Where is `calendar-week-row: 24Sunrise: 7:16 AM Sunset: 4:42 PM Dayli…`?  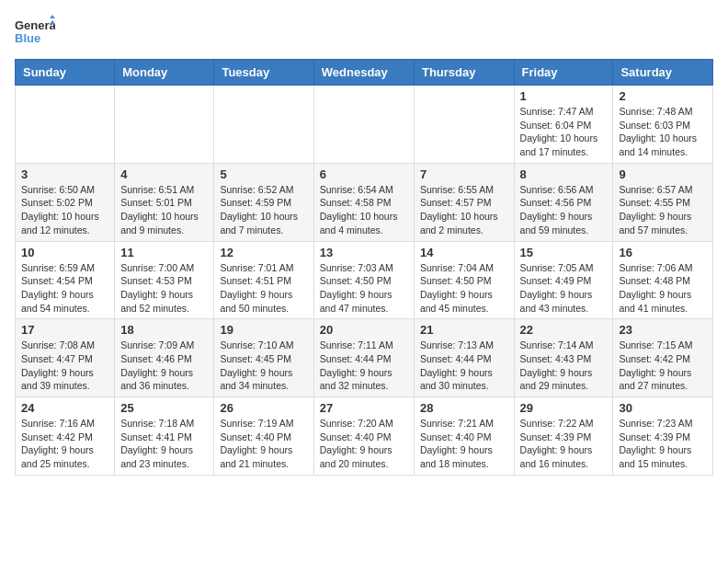
calendar-week-row: 24Sunrise: 7:16 AM Sunset: 4:42 PM Dayli… is located at coordinates (364, 436).